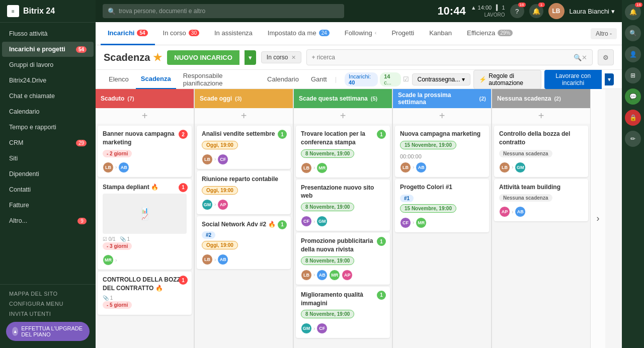 The image size is (644, 348). I want to click on card-controllo-bozza-nessuna: Controllo della bozza del contratto Ness…, so click(541, 151).